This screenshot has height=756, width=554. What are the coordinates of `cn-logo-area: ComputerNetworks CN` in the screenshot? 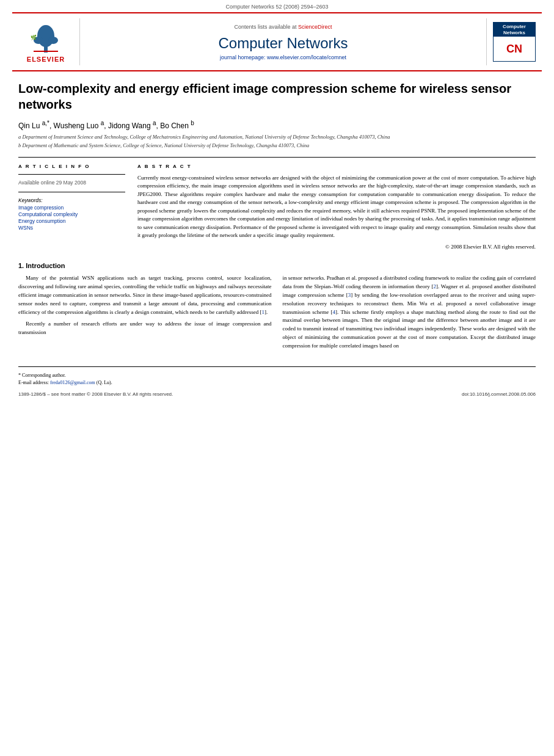 It's located at (514, 42).